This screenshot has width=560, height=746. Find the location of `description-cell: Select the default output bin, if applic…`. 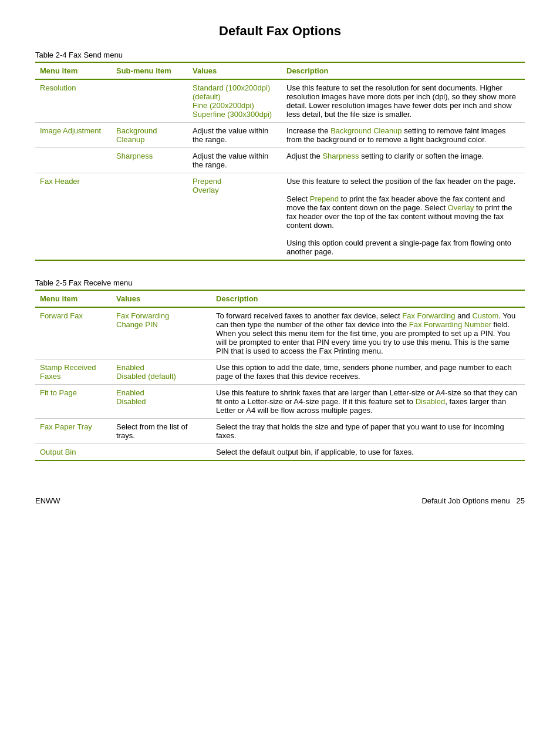

description-cell: Select the default output bin, if applic… is located at coordinates (368, 452).